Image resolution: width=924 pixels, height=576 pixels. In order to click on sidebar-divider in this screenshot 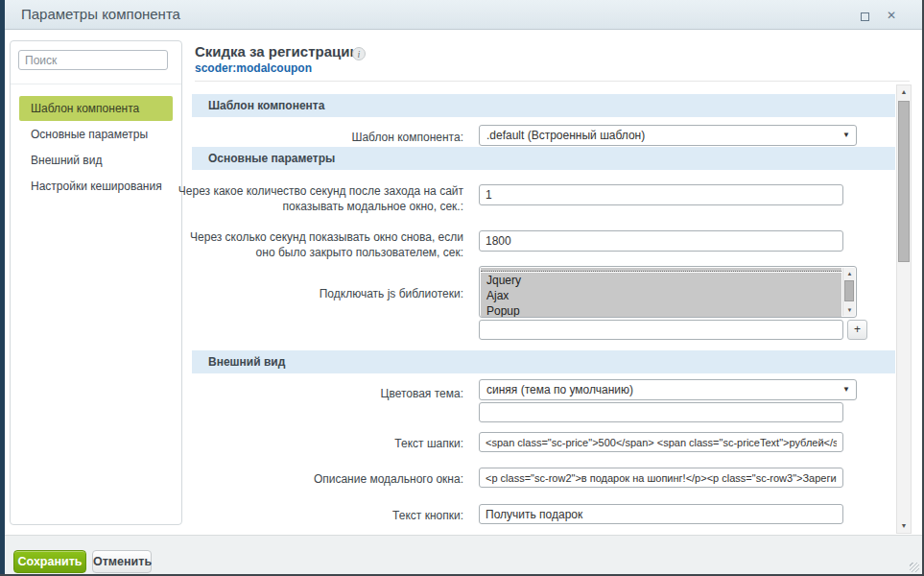, I will do `click(96, 84)`.